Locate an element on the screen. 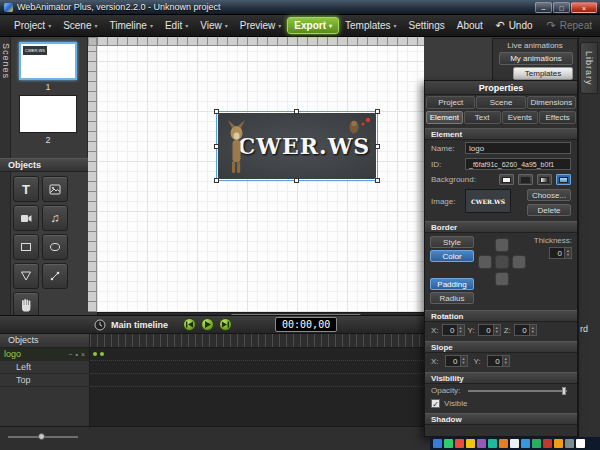 This screenshot has height=450, width=600. timeline-row-left: Left is located at coordinates (44, 368).